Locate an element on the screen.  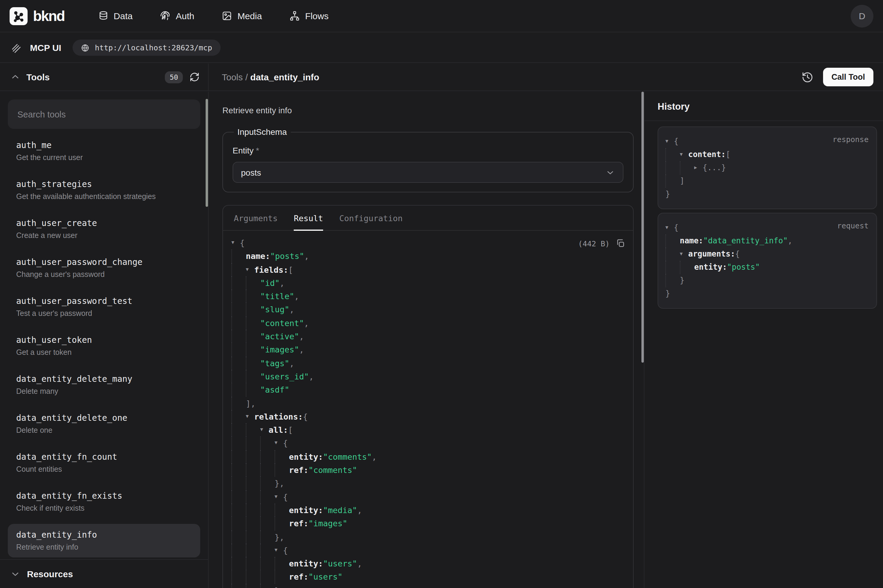
json-line: ref: "users" is located at coordinates (429, 577).